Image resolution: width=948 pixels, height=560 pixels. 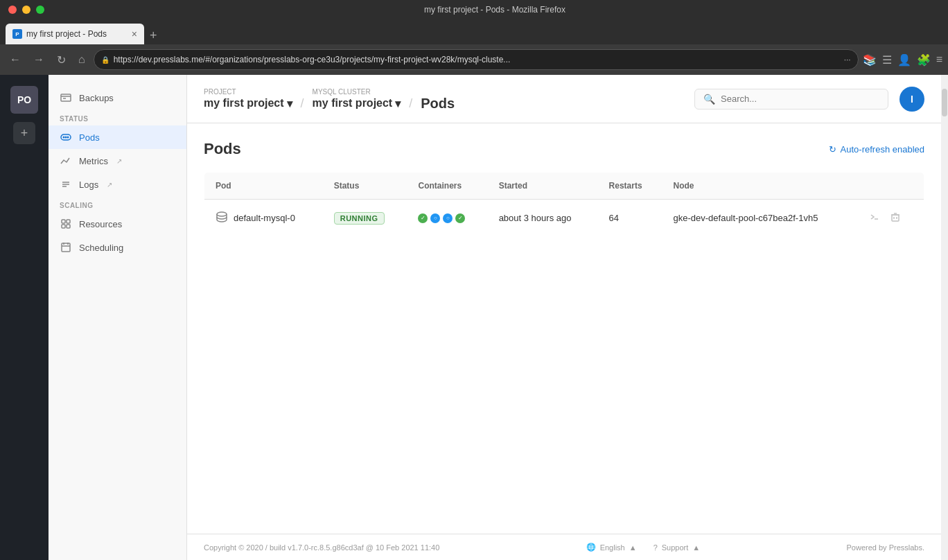 What do you see at coordinates (134, 34) in the screenshot?
I see `tab-close-button: ×` at bounding box center [134, 34].